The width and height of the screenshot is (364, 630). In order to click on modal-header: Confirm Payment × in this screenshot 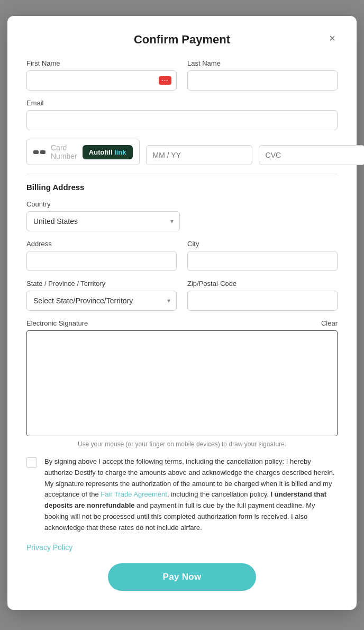, I will do `click(182, 40)`.